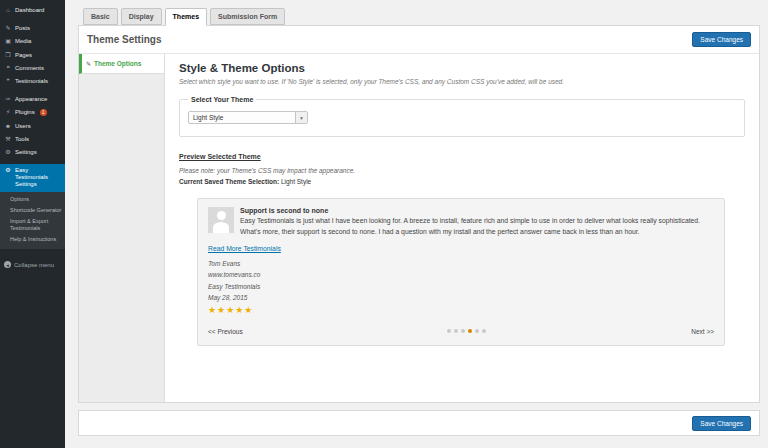 Image resolution: width=768 pixels, height=448 pixels. What do you see at coordinates (462, 182) in the screenshot?
I see `current-theme-line: Current Saved Theme Selection: Light Sty…` at bounding box center [462, 182].